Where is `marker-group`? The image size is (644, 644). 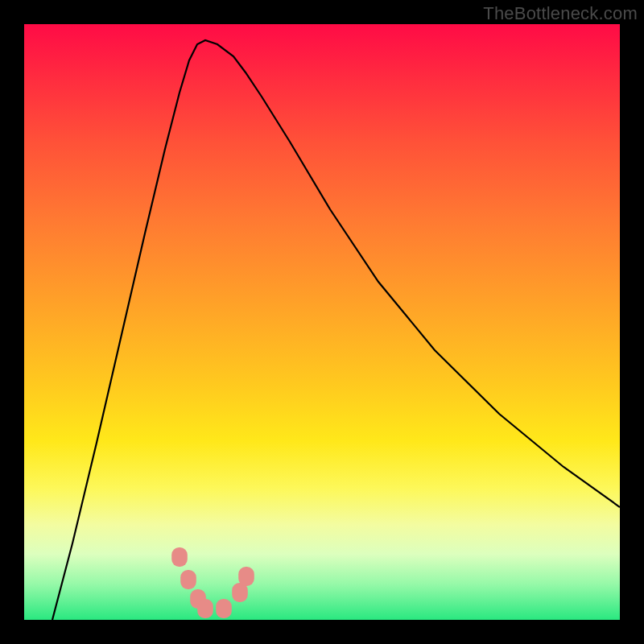 marker-group is located at coordinates (213, 583).